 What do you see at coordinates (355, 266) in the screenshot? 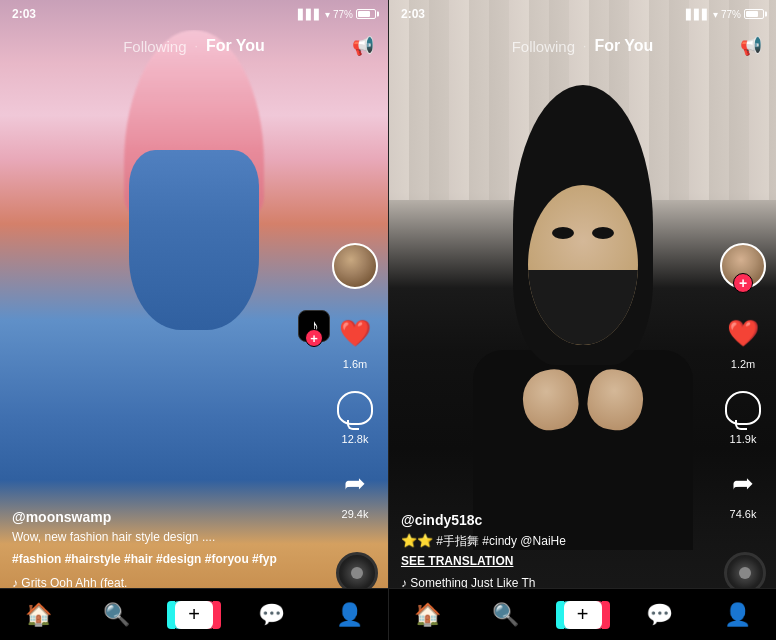
I see `avatar-image-left` at bounding box center [355, 266].